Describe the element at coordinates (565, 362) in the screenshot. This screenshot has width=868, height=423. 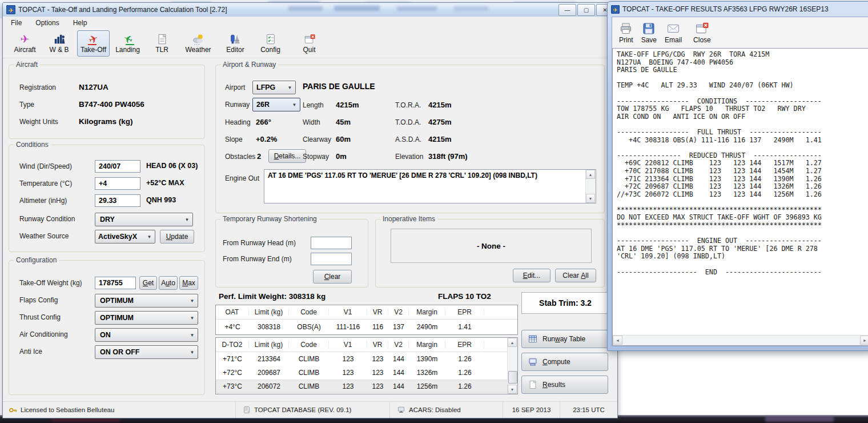
I see `compute-button: Compute` at that location.